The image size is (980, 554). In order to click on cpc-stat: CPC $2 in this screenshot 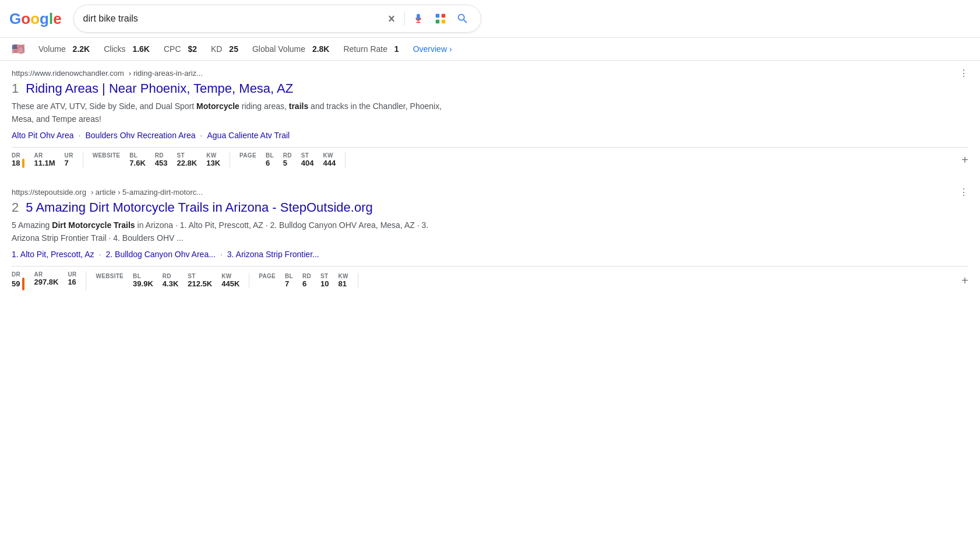, I will do `click(181, 49)`.